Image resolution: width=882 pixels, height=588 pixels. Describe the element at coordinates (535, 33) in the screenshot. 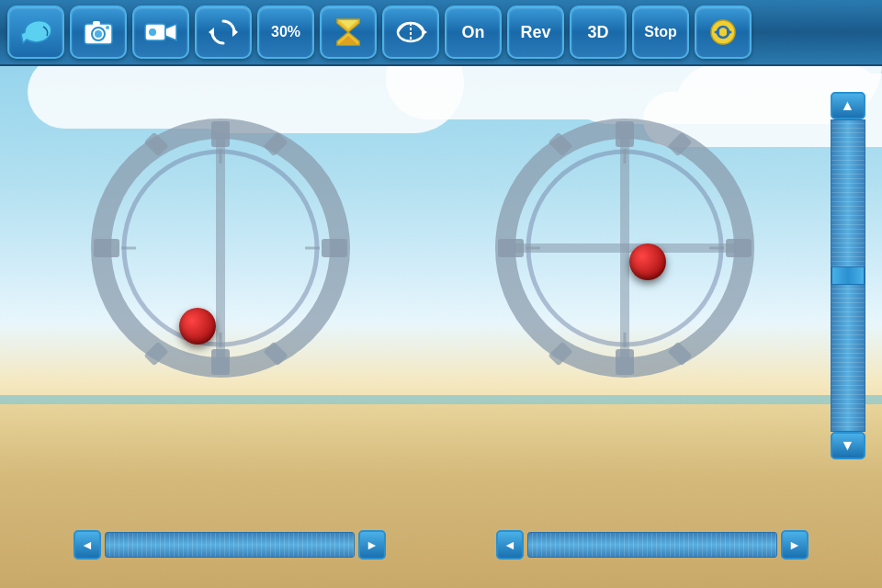

I see `rev-label: Rev` at that location.